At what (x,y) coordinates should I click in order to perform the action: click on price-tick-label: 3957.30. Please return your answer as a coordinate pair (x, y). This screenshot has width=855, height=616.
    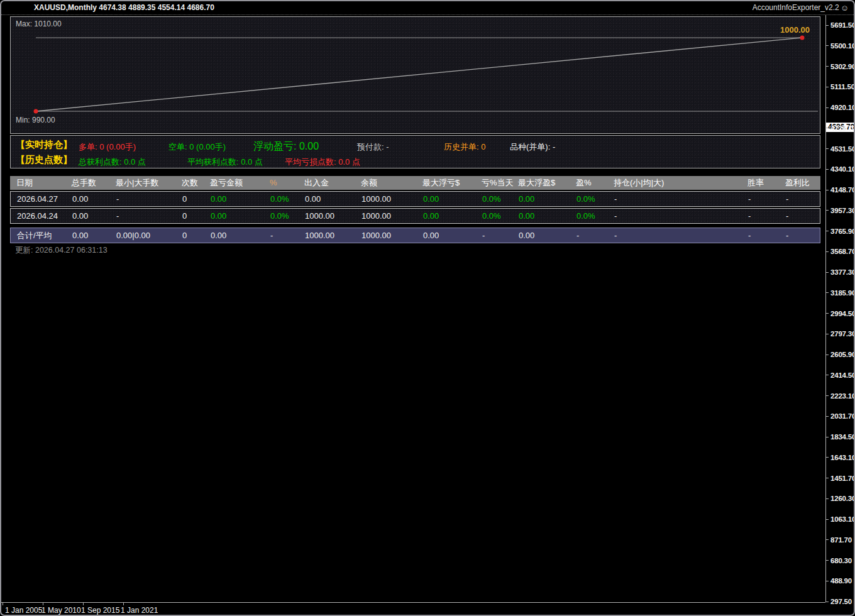
    Looking at the image, I should click on (842, 211).